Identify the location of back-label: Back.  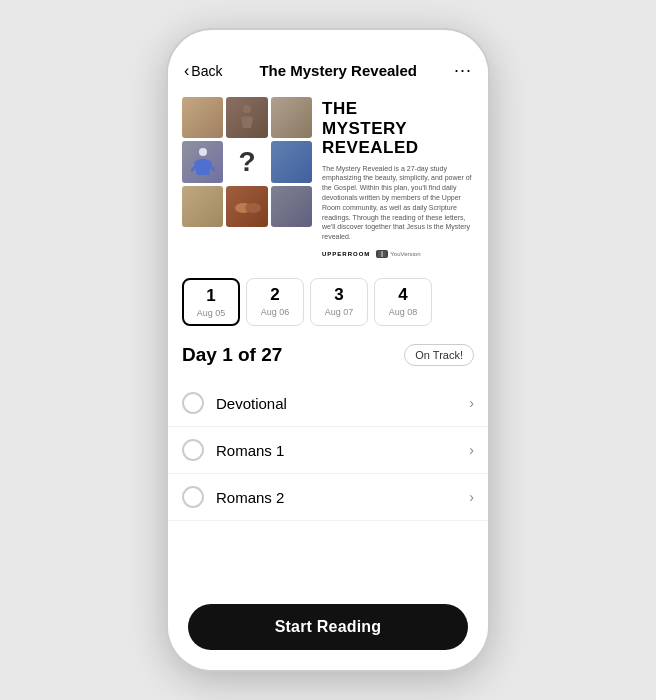
(206, 71).